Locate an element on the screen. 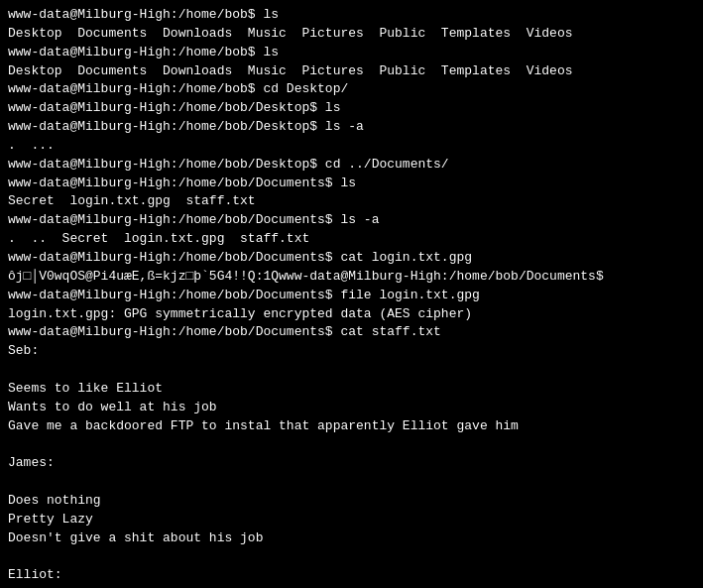 The image size is (703, 588). terminal-output-line: Gave me a backdoored FTP to instal that … is located at coordinates (351, 426).